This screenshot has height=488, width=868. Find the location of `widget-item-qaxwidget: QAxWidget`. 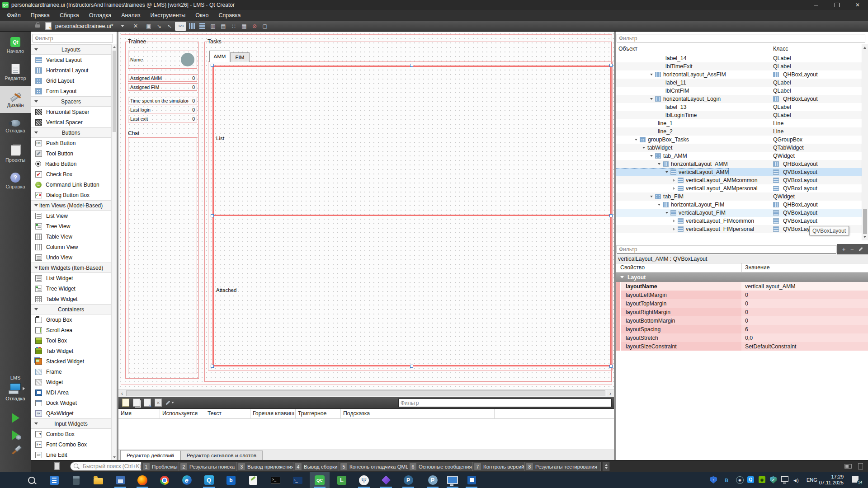

widget-item-qaxwidget: QAxWidget is located at coordinates (71, 413).